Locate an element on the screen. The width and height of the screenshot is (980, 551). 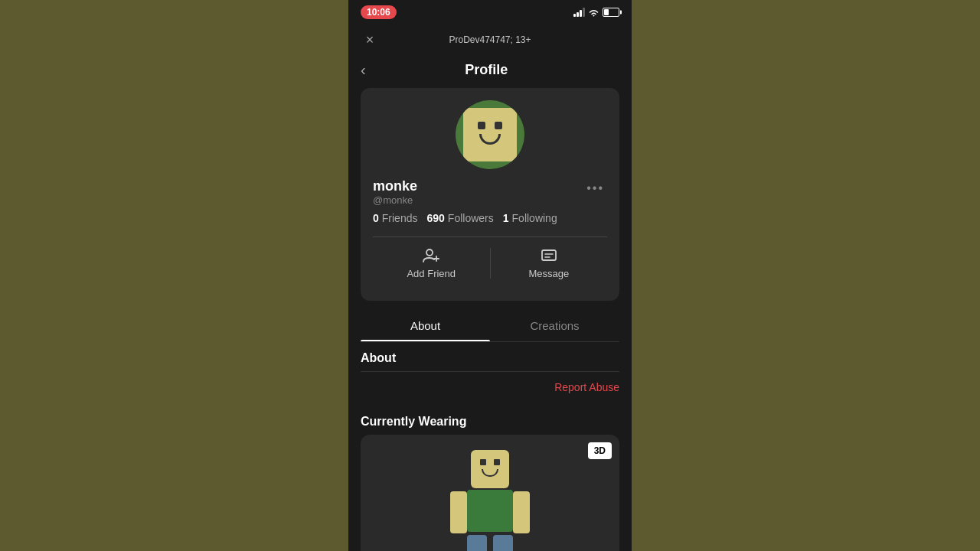
message-icon is located at coordinates (549, 256).